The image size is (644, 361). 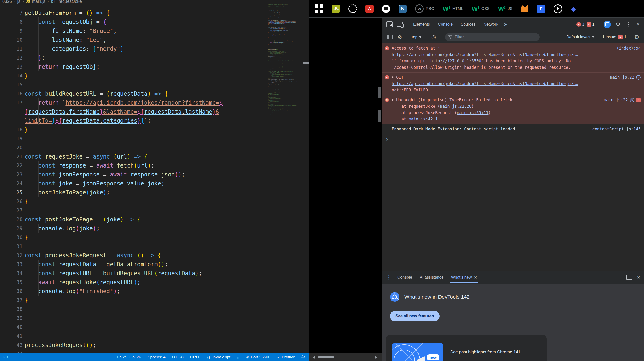 What do you see at coordinates (353, 9) in the screenshot?
I see `bookmark-openai` at bounding box center [353, 9].